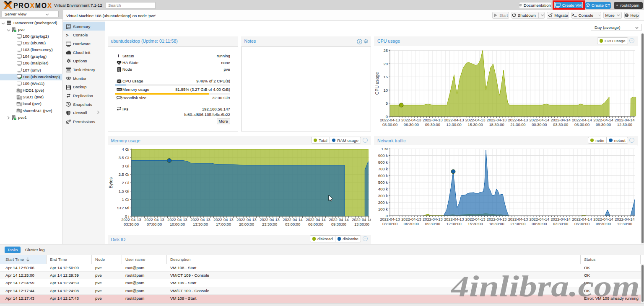 Image resolution: width=644 pixels, height=306 pixels. I want to click on svg-text: 512 Mi, so click(123, 208).